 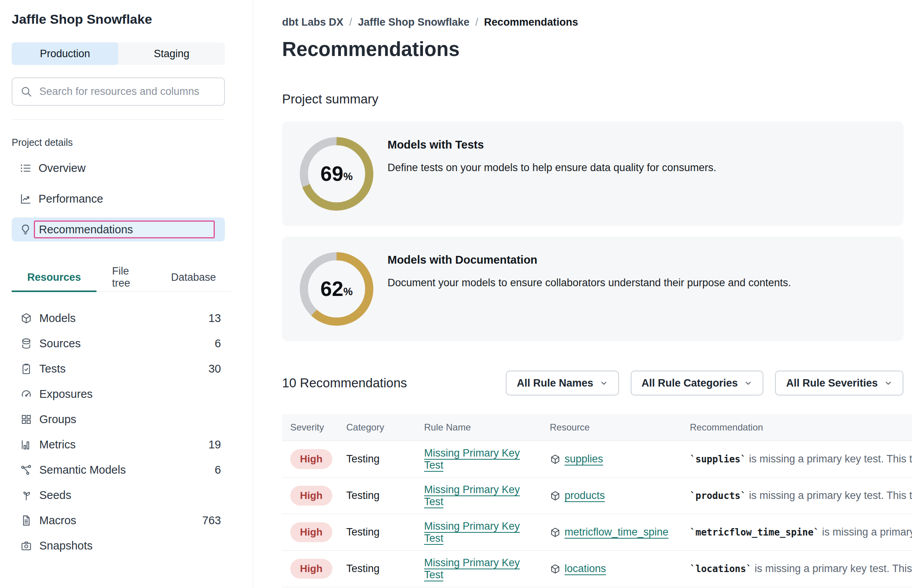 I want to click on gauge-icon, so click(x=26, y=394).